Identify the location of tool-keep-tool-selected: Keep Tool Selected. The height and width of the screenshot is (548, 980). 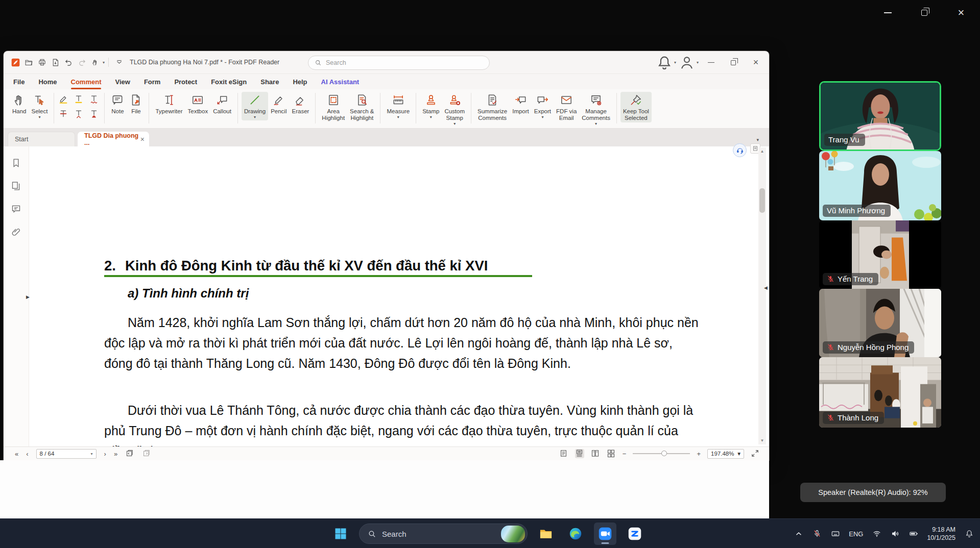
(636, 107).